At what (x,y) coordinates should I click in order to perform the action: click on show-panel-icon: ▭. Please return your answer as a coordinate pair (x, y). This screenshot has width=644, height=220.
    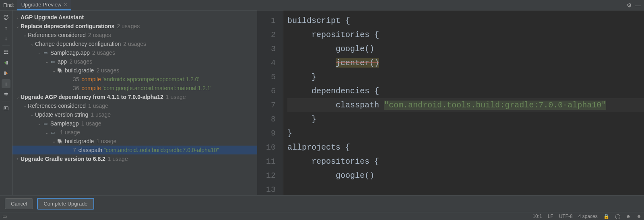
    Looking at the image, I should click on (5, 216).